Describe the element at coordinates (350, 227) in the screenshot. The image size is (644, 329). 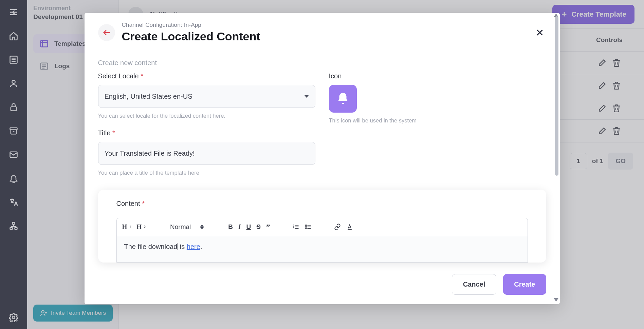
I see `text-color-button` at that location.